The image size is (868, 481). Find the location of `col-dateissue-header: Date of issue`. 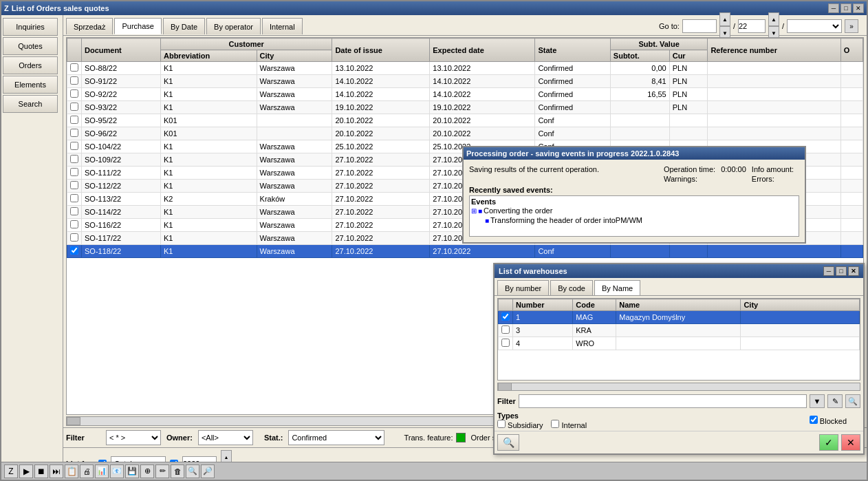

col-dateissue-header: Date of issue is located at coordinates (381, 50).